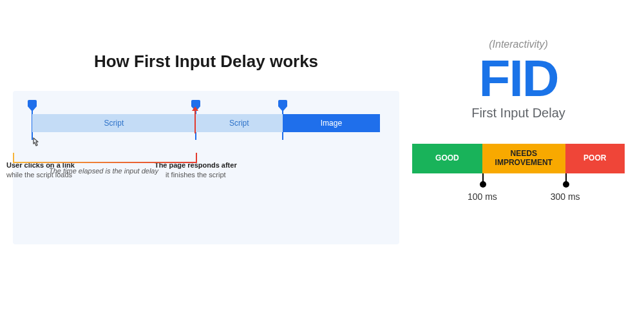 This screenshot has height=332, width=644. I want to click on elapsed-caption: The time elapsed is the input delay, so click(104, 171).